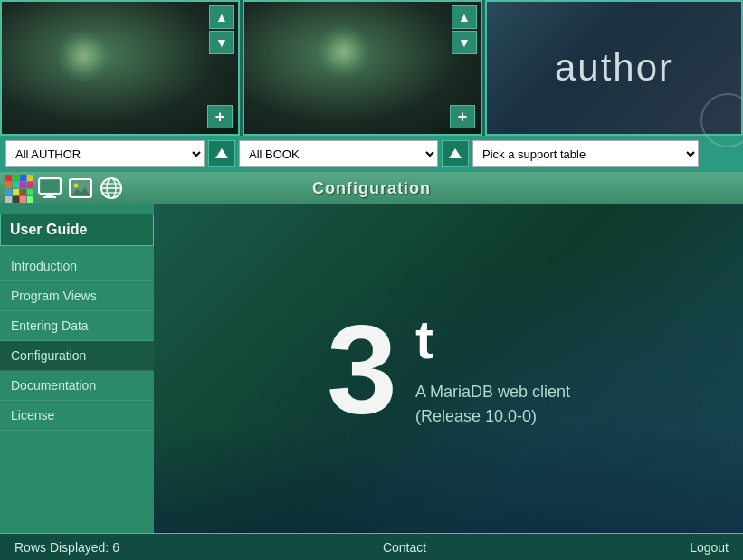 This screenshot has width=743, height=560. What do you see at coordinates (222, 154) in the screenshot?
I see `author-filter-go-btn` at bounding box center [222, 154].